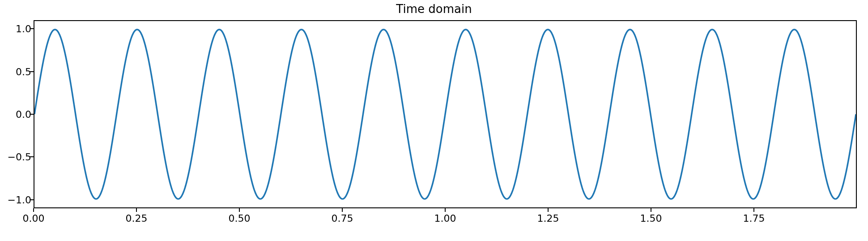  I want to click on y-tick-label: 1.0, so click(18, 29).